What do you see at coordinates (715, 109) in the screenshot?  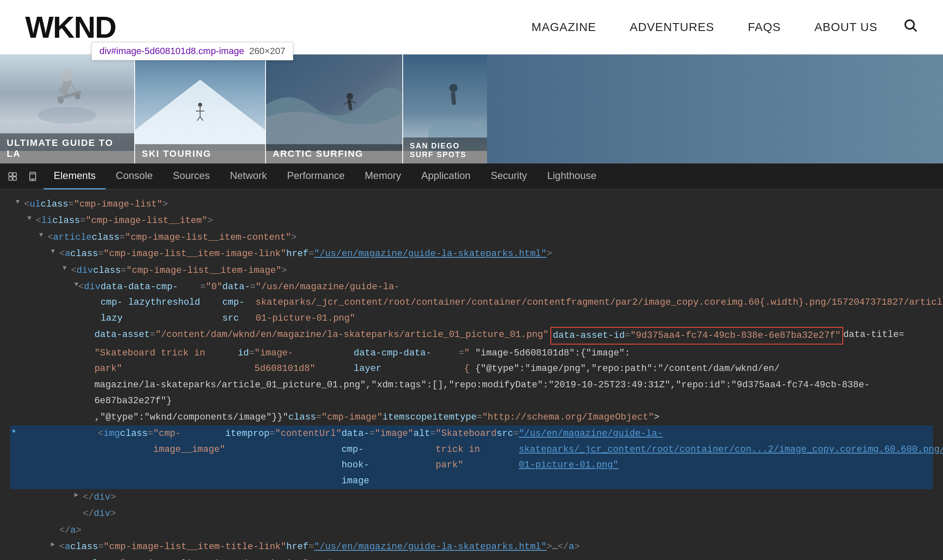 I see `gallery-overflow` at bounding box center [715, 109].